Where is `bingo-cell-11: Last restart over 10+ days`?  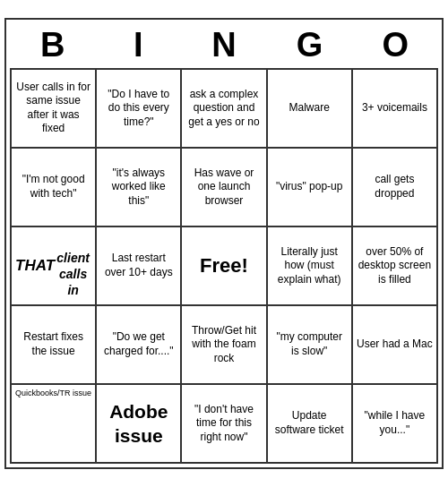
bingo-cell-11: Last restart over 10+ days is located at coordinates (140, 267).